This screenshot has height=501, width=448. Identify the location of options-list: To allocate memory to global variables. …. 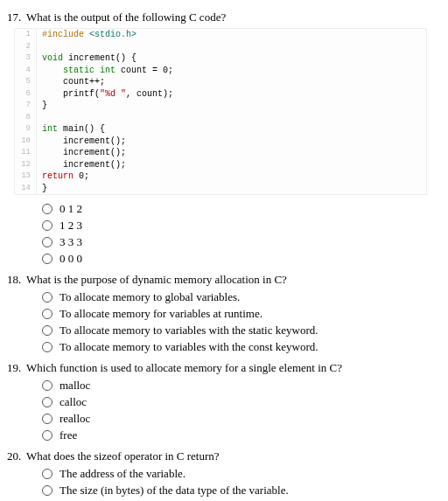
(242, 322).